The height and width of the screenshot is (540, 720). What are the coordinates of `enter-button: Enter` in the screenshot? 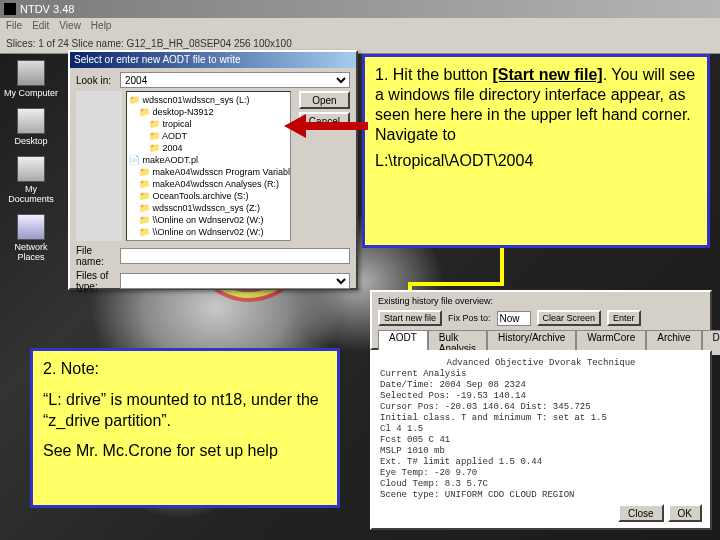 It's located at (624, 318).